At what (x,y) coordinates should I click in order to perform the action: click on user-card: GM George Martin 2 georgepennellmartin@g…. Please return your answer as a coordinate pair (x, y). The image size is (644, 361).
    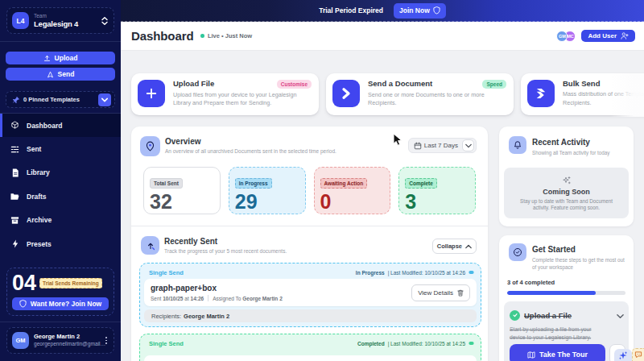
    Looking at the image, I should click on (60, 340).